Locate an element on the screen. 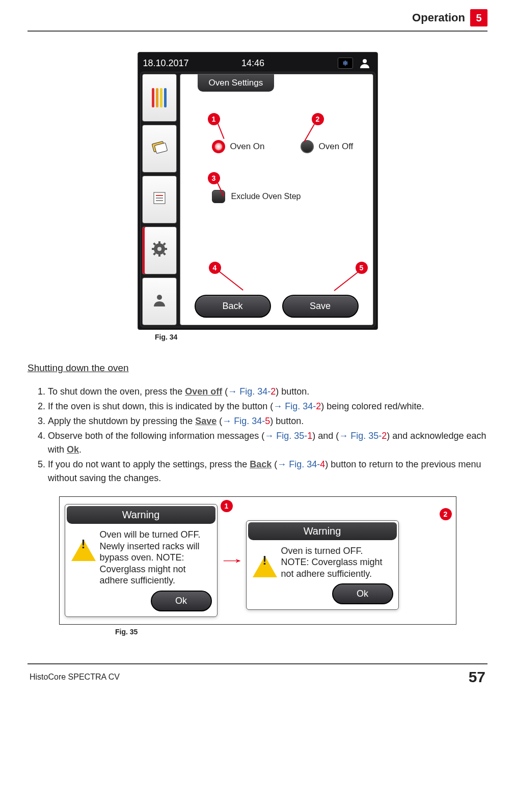 The height and width of the screenshot is (812, 515). callout-3: 3 is located at coordinates (214, 178).